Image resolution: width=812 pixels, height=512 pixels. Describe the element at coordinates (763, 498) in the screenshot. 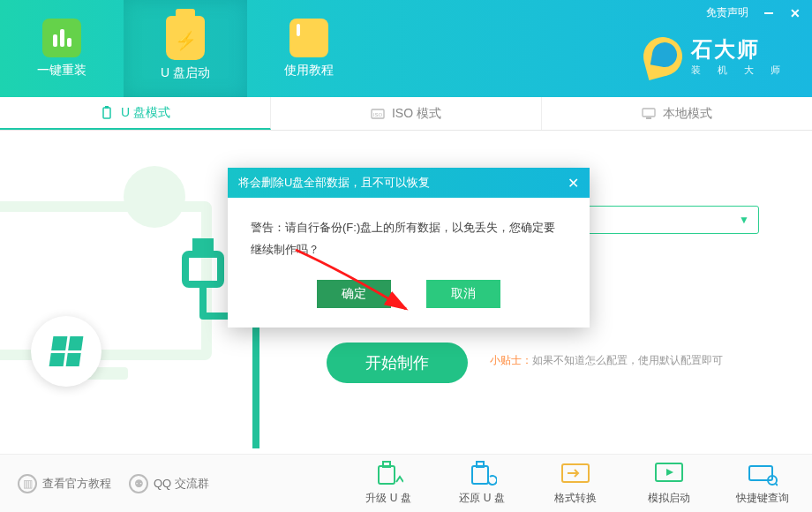

I see `tool-label: 快捷键查询` at that location.